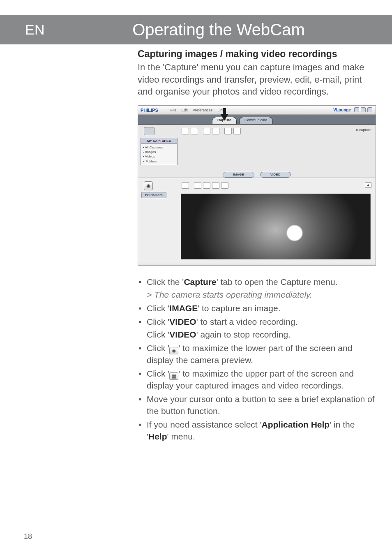  What do you see at coordinates (159, 155) in the screenshot?
I see `sidebar-list: • All Captures • Images • Videos ▾ Folde…` at bounding box center [159, 155].